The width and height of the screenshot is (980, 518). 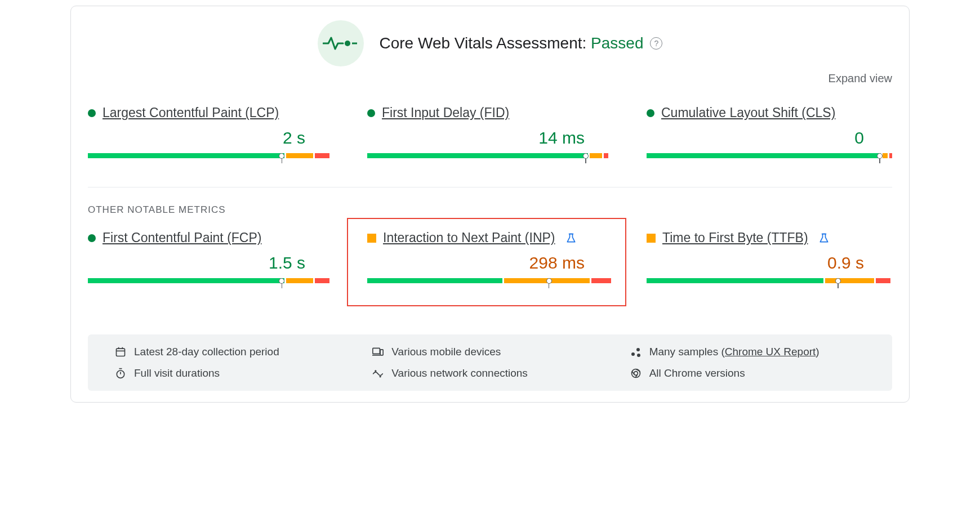 What do you see at coordinates (446, 352) in the screenshot?
I see `footer-devices-text: Various mobile devices` at bounding box center [446, 352].